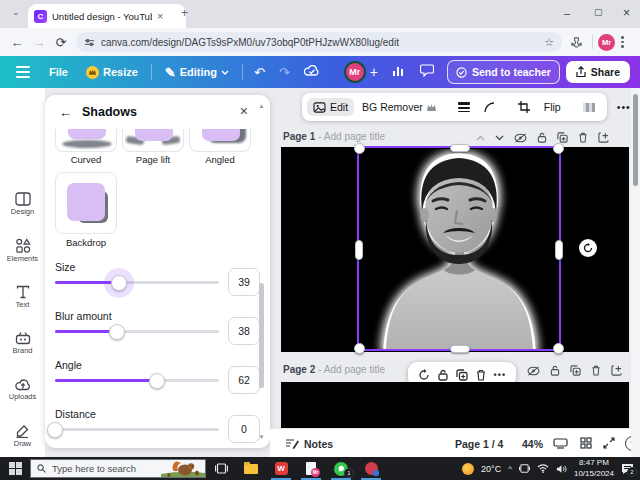  What do you see at coordinates (137, 380) in the screenshot?
I see `angle-slider` at bounding box center [137, 380].